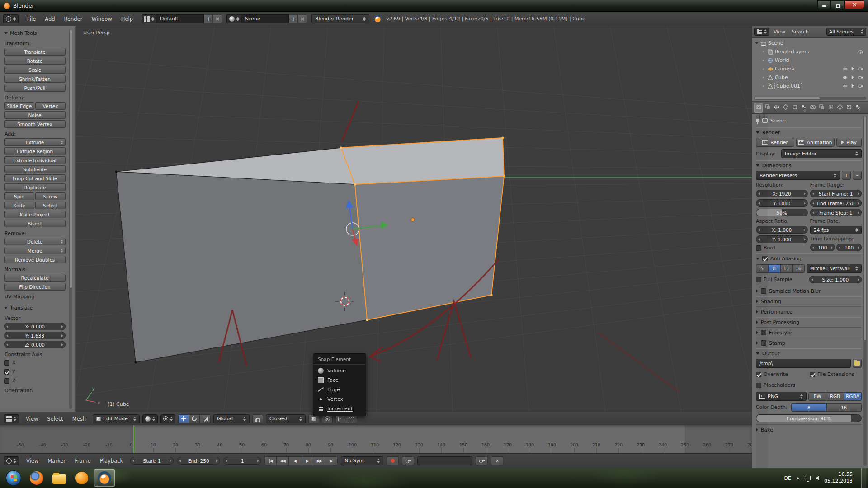  I want to click on scene-browse-button, so click(234, 19).